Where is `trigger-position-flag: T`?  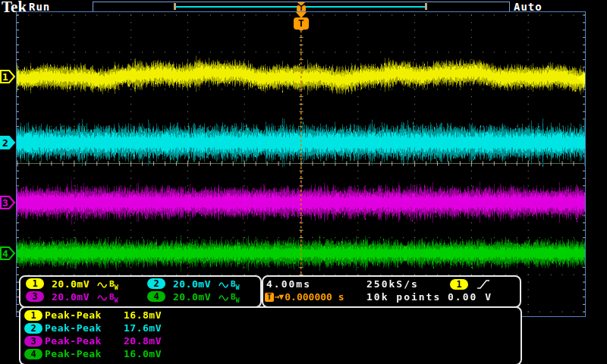
trigger-position-flag: T is located at coordinates (301, 21).